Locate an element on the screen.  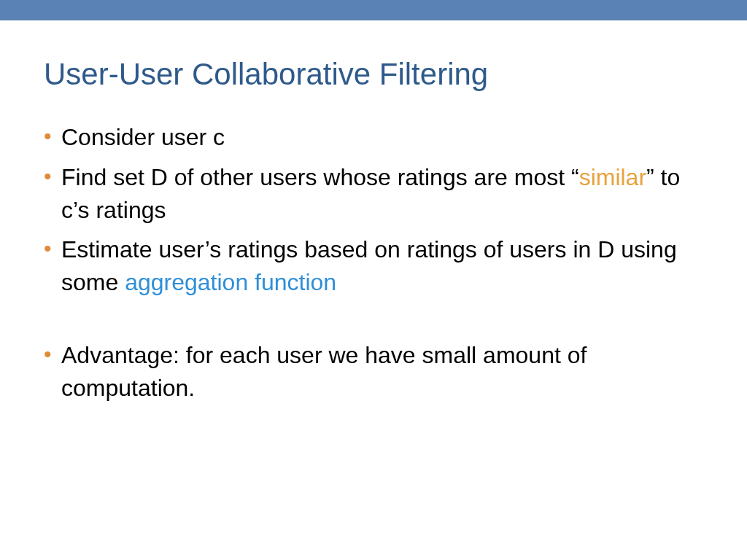
highlight-aggregation-function: aggregation function is located at coordinates (231, 282).